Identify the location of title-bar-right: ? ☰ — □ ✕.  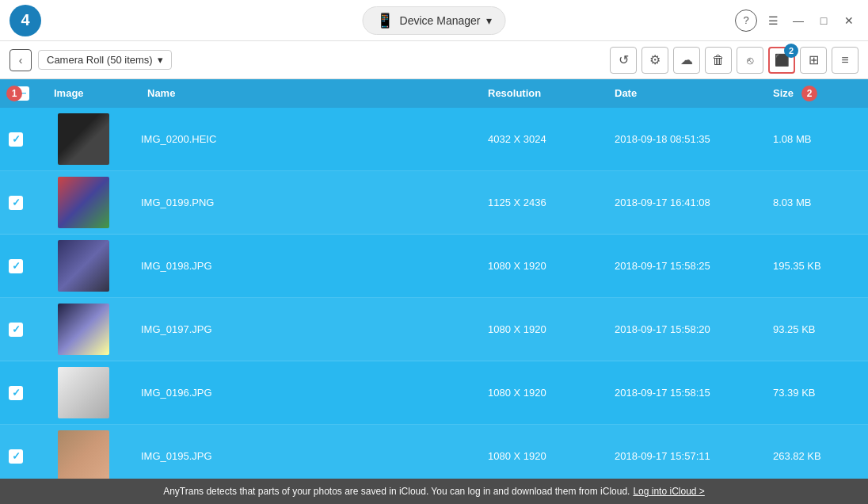
(797, 21).